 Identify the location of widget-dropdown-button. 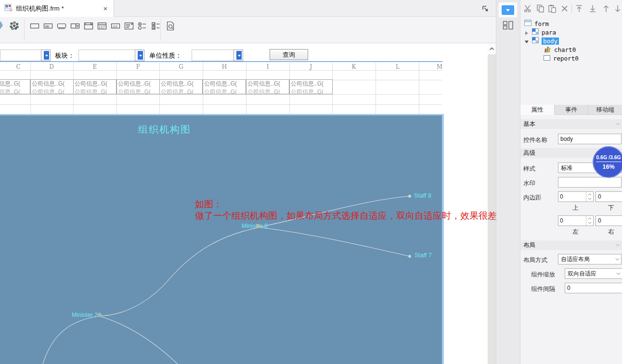
(508, 10).